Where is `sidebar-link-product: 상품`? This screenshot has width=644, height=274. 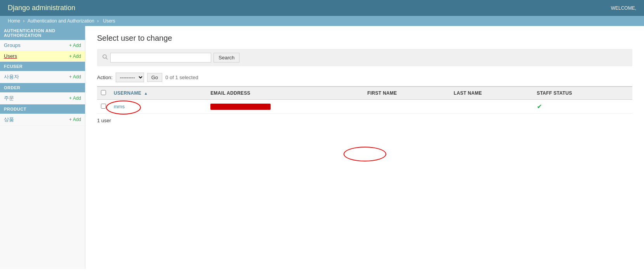
sidebar-link-product: 상품 is located at coordinates (9, 120).